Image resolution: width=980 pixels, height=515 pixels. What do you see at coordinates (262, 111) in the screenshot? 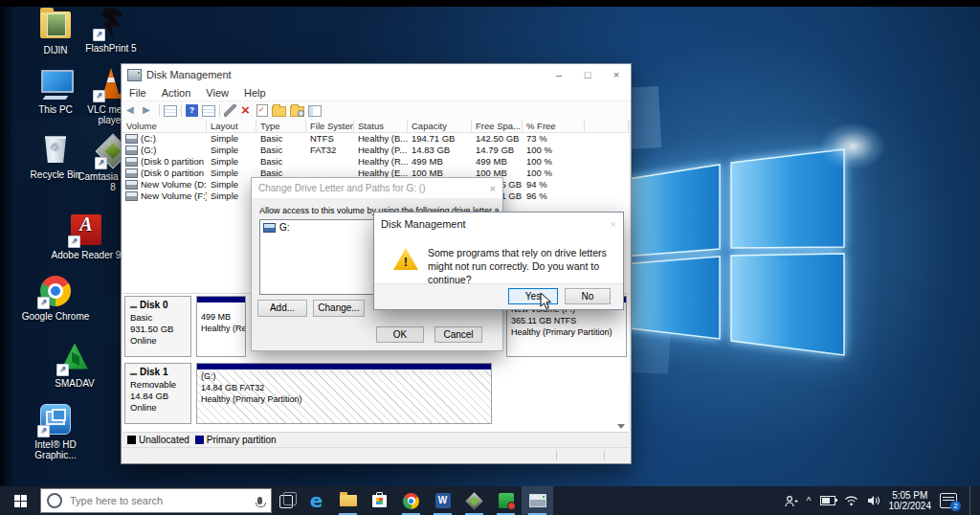
I see `check-doc-icon` at bounding box center [262, 111].